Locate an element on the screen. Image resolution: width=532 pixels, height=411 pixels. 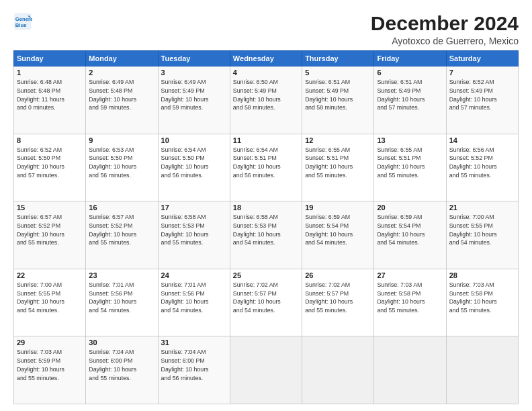
day-number: 3 is located at coordinates (194, 73).